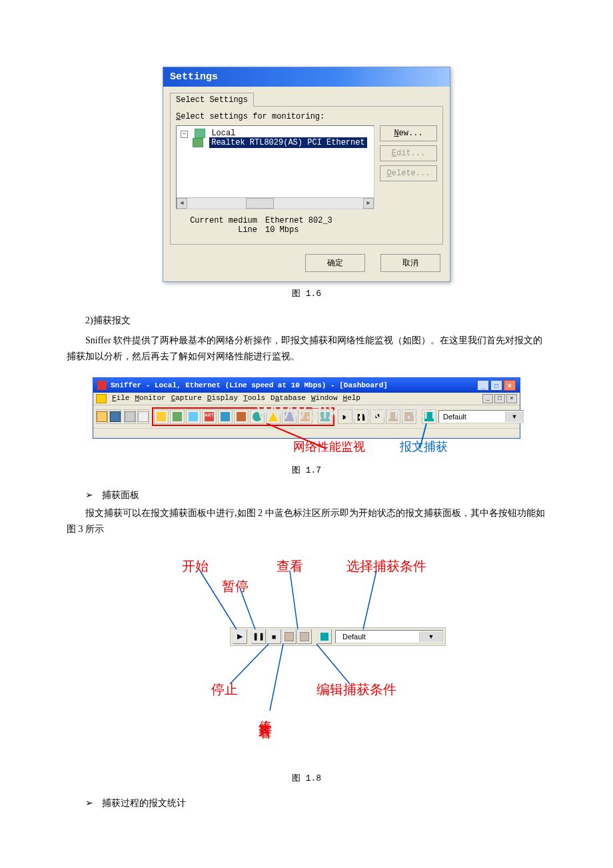 Image resolution: width=613 pixels, height=868 pixels. What do you see at coordinates (409, 417) in the screenshot?
I see `cap-view-icon` at bounding box center [409, 417].